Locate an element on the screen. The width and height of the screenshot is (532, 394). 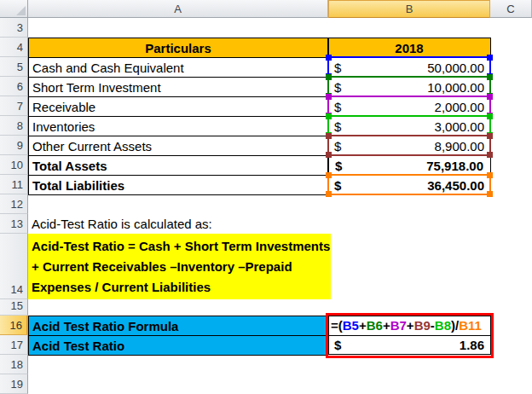
cell-a9-label: Other Current Assets is located at coordinates (178, 146).